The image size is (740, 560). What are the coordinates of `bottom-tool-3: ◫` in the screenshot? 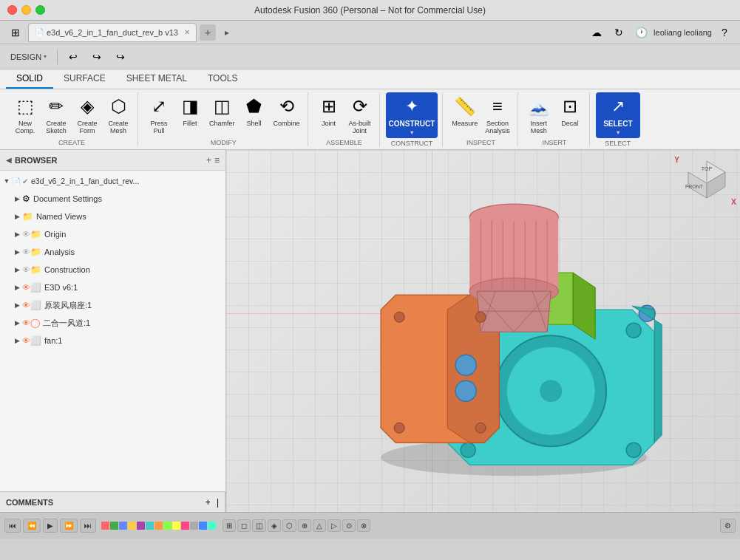 It's located at (259, 526).